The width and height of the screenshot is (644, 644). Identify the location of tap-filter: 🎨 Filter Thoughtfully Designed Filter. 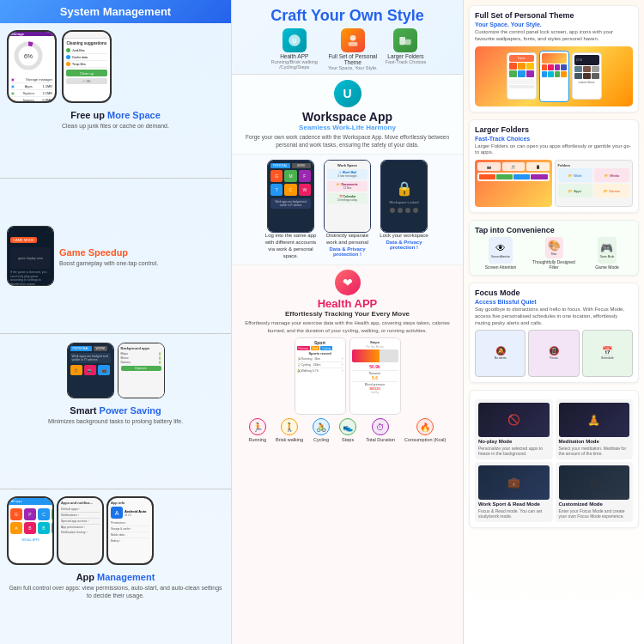
(554, 253).